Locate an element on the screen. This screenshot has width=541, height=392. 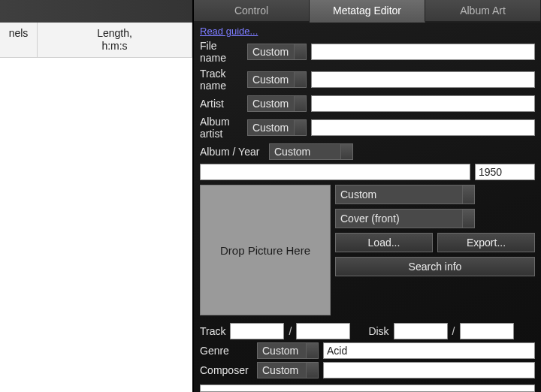
tab-bar: Control Metatag Editor Album Art is located at coordinates (367, 11).